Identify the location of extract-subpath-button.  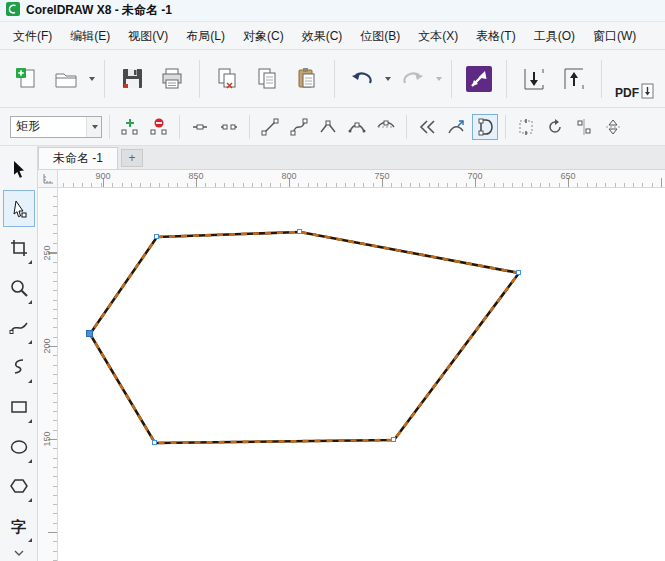
(456, 127).